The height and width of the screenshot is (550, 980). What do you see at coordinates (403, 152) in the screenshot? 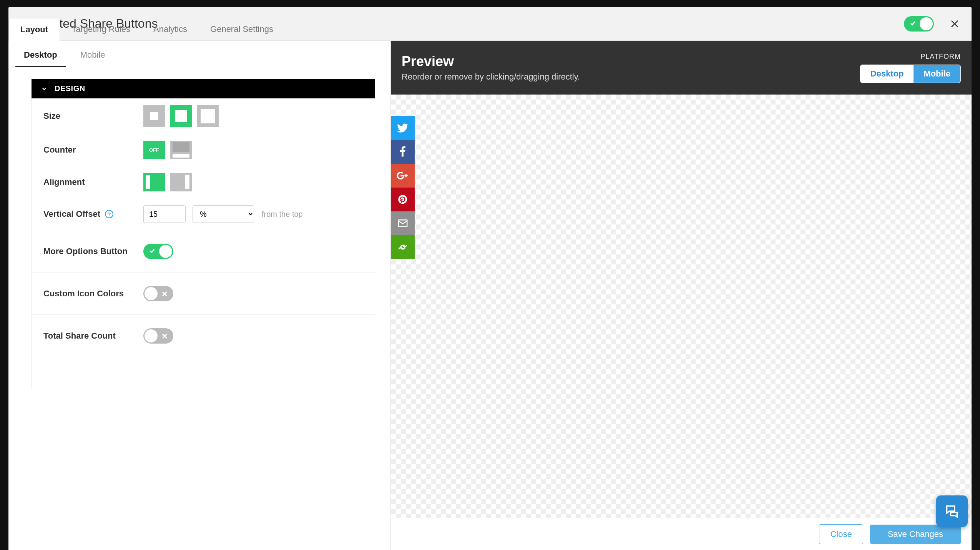
I see `share-facebook` at bounding box center [403, 152].